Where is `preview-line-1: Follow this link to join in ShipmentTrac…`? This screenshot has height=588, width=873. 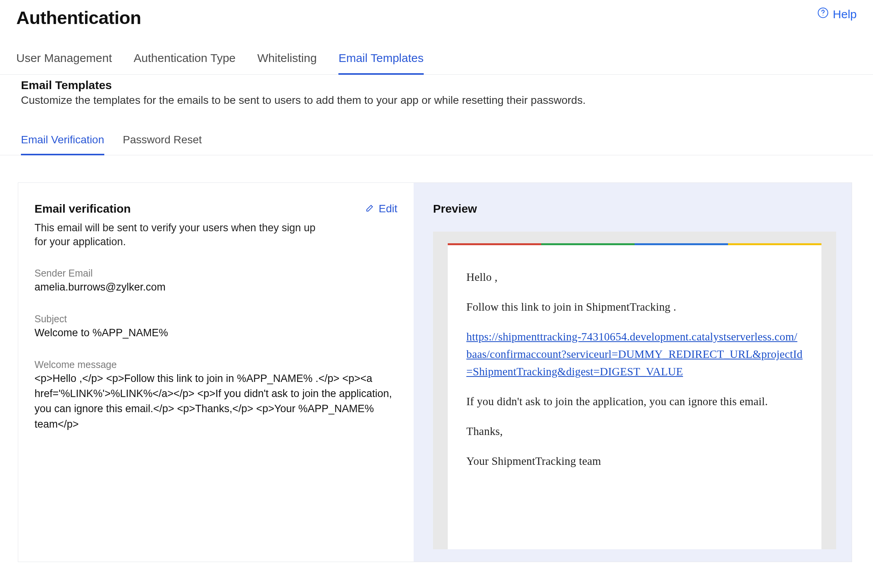 preview-line-1: Follow this link to join in ShipmentTrac… is located at coordinates (635, 307).